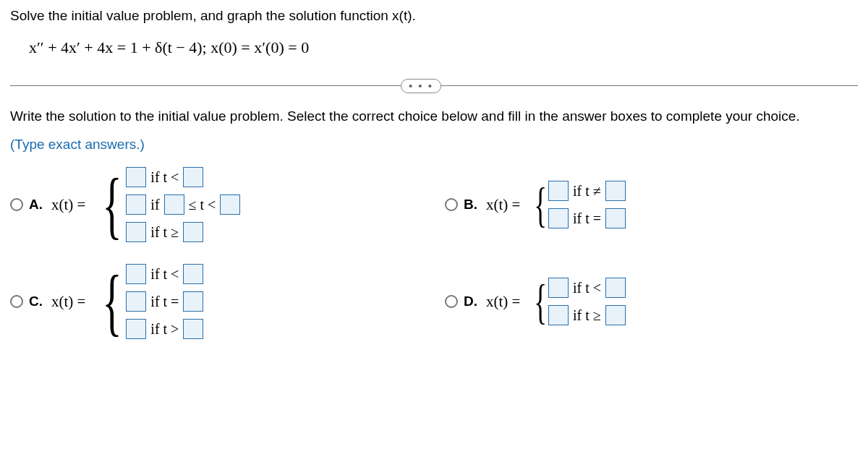 Image resolution: width=868 pixels, height=475 pixels. I want to click on piecewise-a: { if t < if ≤ t < if t ≥, so click(167, 205).